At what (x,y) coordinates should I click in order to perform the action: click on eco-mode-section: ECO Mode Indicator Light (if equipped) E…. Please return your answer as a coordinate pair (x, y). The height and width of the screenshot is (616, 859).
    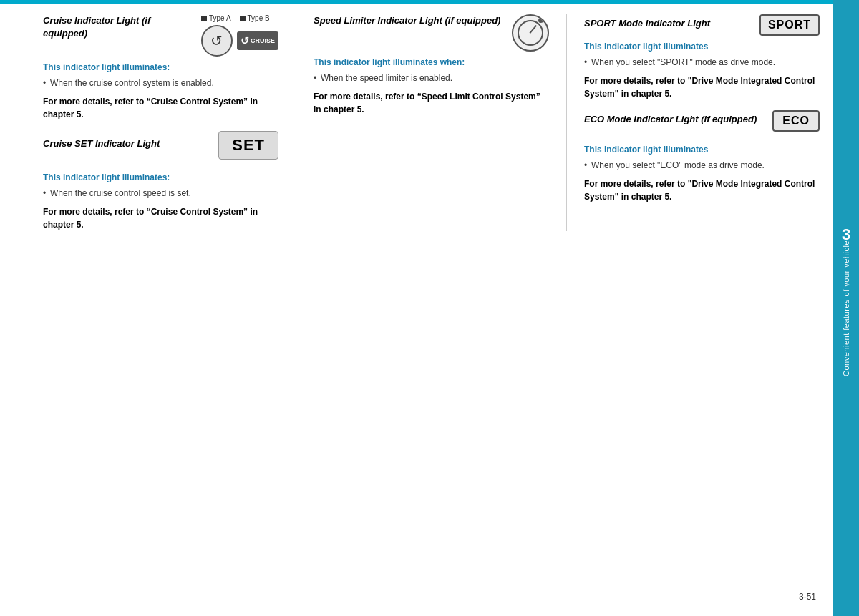
    Looking at the image, I should click on (702, 157).